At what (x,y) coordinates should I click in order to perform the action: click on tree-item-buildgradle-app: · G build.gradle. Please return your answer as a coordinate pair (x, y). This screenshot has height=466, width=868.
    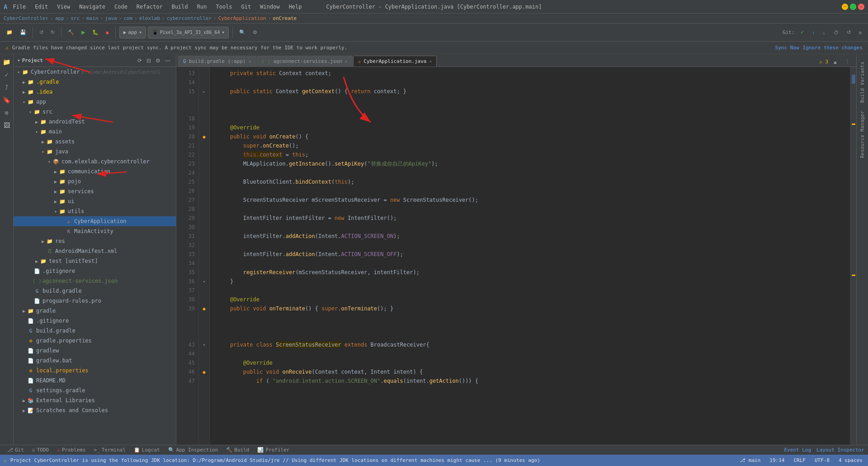
    Looking at the image, I should click on (95, 291).